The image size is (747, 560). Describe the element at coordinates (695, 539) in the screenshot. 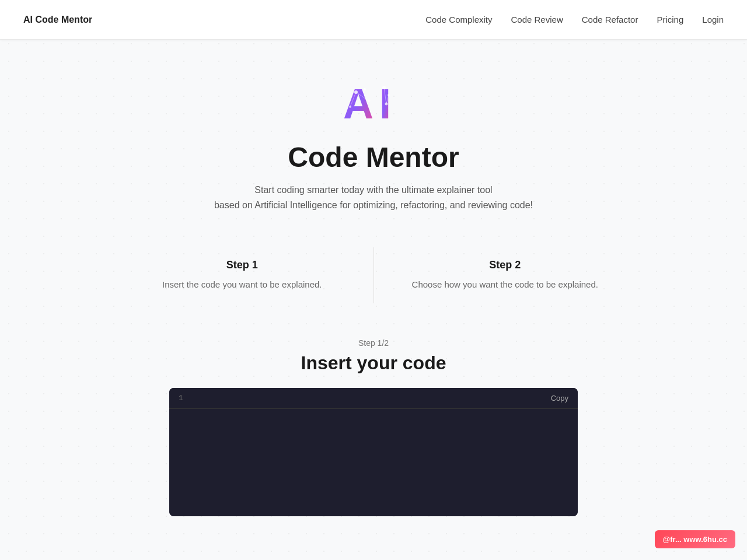

I see `watermark-badge: @fr... www.6hu.cc` at that location.